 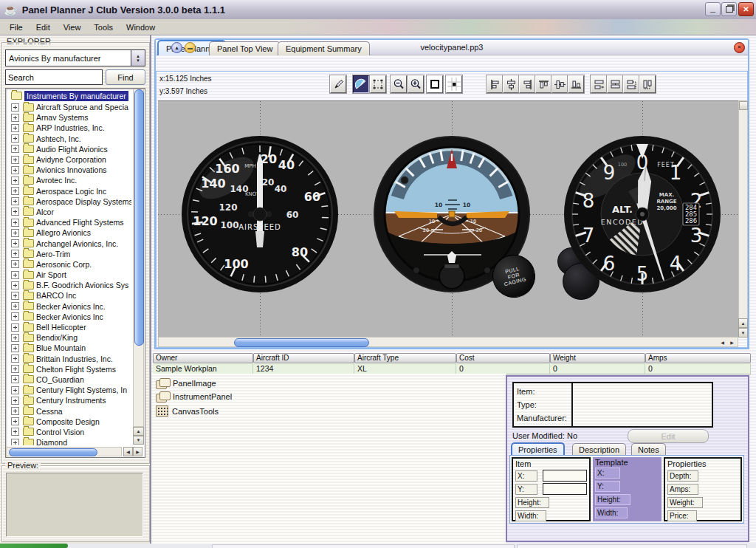 What do you see at coordinates (75, 58) in the screenshot?
I see `category-dropdown: Avionics By manufacturer ▲▼` at bounding box center [75, 58].